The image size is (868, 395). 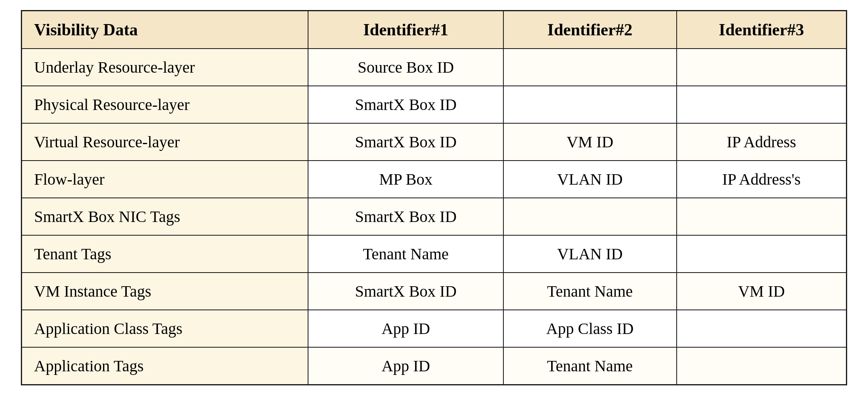 I want to click on cell-row8-col3, so click(x=762, y=366).